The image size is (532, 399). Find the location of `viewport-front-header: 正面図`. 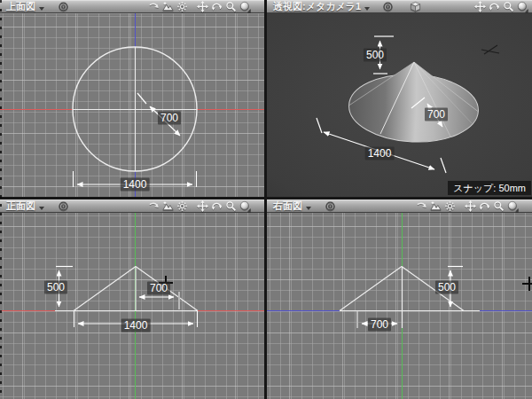

viewport-front-header: 正面図 is located at coordinates (132, 206).